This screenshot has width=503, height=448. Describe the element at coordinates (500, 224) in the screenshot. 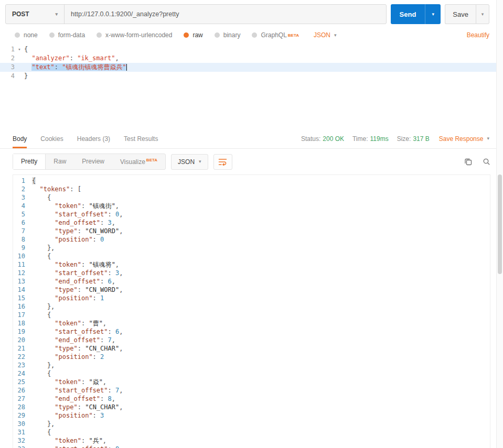

I see `scrollbar-thumb` at that location.